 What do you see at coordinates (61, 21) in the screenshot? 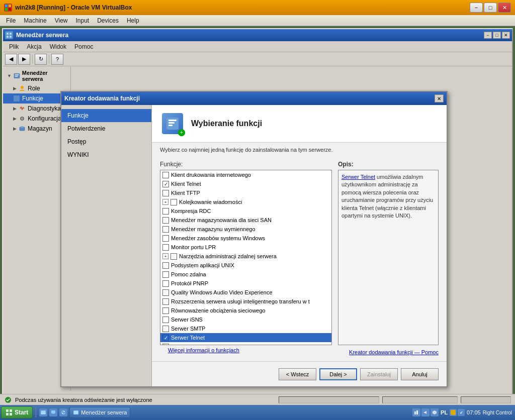
I see `menu-view: View` at bounding box center [61, 21].